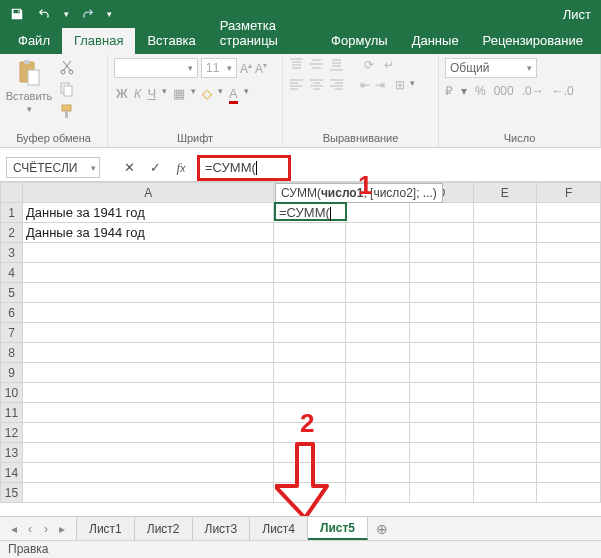  What do you see at coordinates (436, 41) in the screenshot?
I see `tab-data: Данные` at bounding box center [436, 41].